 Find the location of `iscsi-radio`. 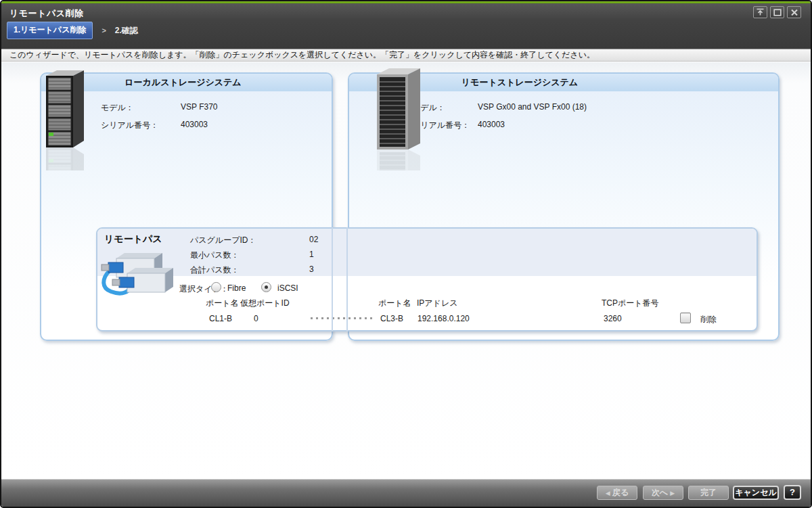

iscsi-radio is located at coordinates (267, 287).